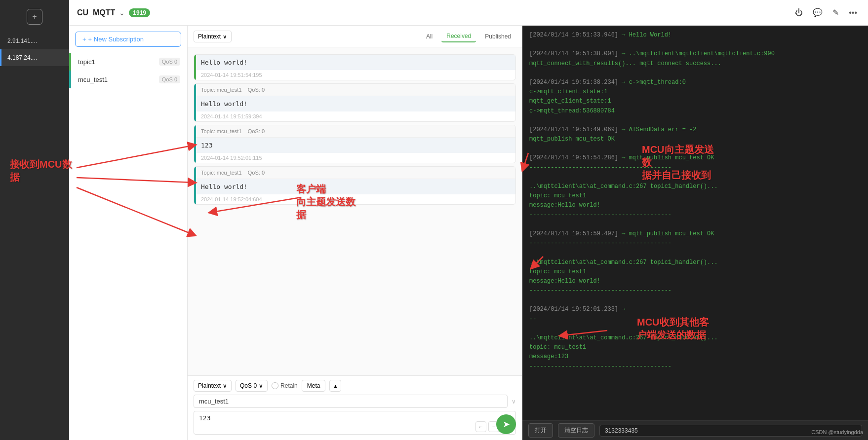  I want to click on edit-icon: ✎, so click(835, 13).